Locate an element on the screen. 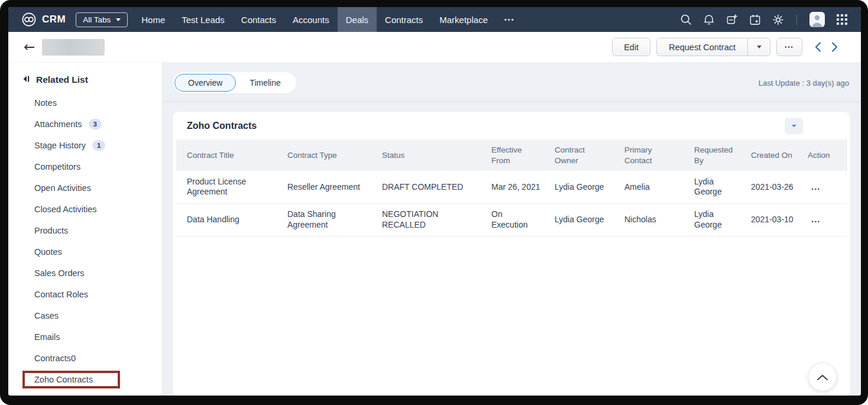  sidebar-item-label: Attachments is located at coordinates (58, 124).